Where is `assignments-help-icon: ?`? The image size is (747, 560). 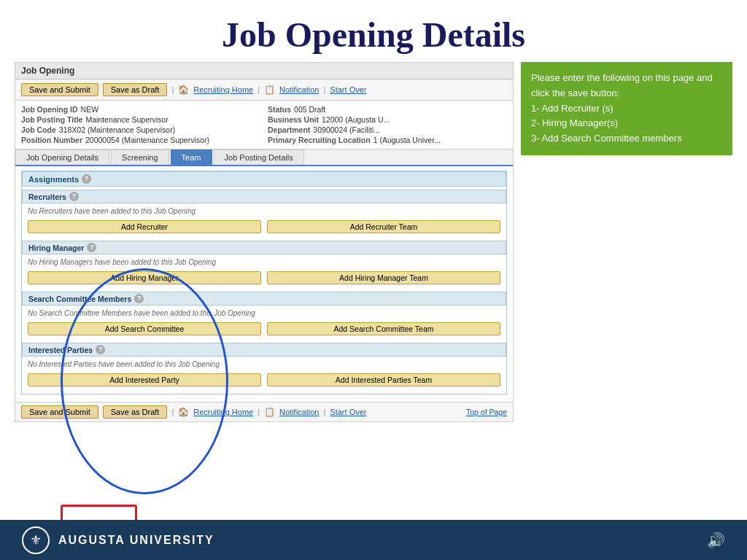 assignments-help-icon: ? is located at coordinates (86, 179).